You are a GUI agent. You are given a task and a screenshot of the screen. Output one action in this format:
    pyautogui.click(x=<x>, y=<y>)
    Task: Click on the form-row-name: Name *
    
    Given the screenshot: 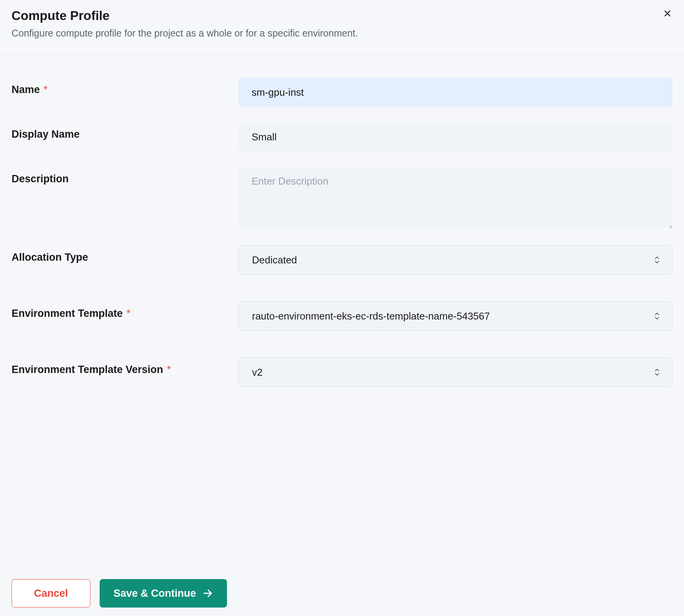 What is the action you would take?
    pyautogui.click(x=342, y=92)
    